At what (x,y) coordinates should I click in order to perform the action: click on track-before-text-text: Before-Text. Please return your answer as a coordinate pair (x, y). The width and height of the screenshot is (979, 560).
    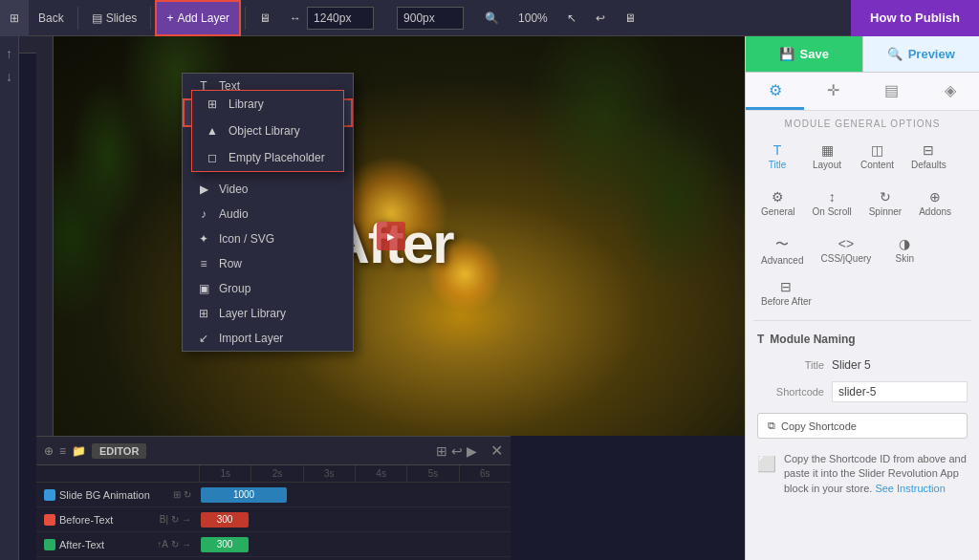
    Looking at the image, I should click on (86, 520).